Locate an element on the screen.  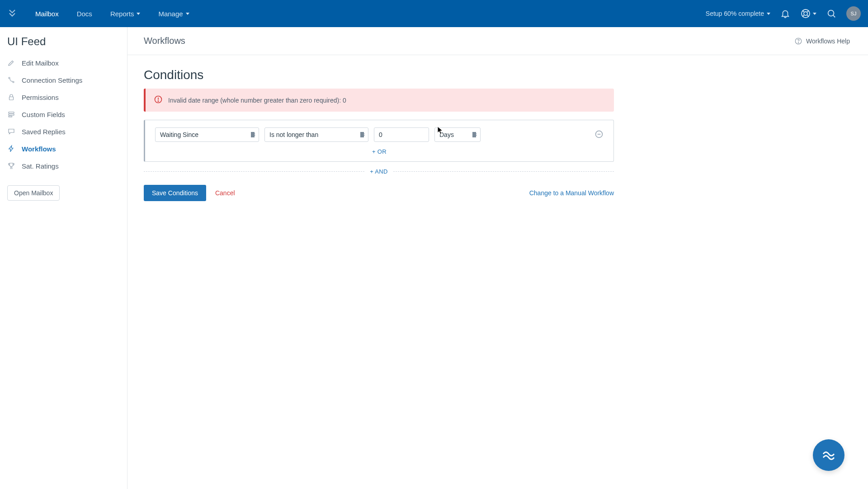
setup-progress-label: Setup 60% complete is located at coordinates (735, 14).